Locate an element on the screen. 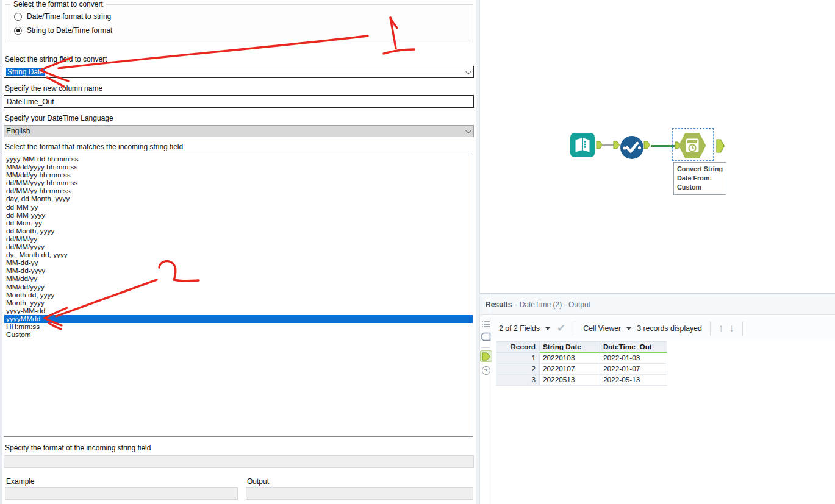 The image size is (835, 504). output-label: Output is located at coordinates (258, 481).